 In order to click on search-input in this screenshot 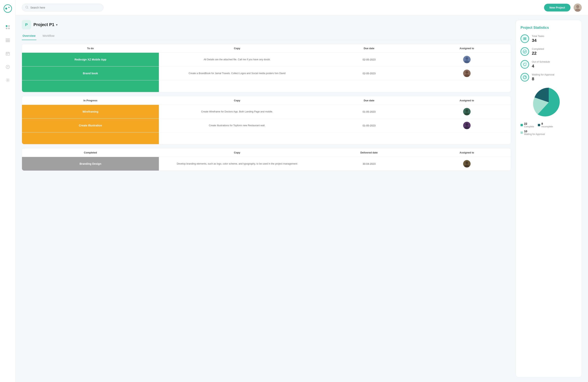, I will do `click(65, 7)`.